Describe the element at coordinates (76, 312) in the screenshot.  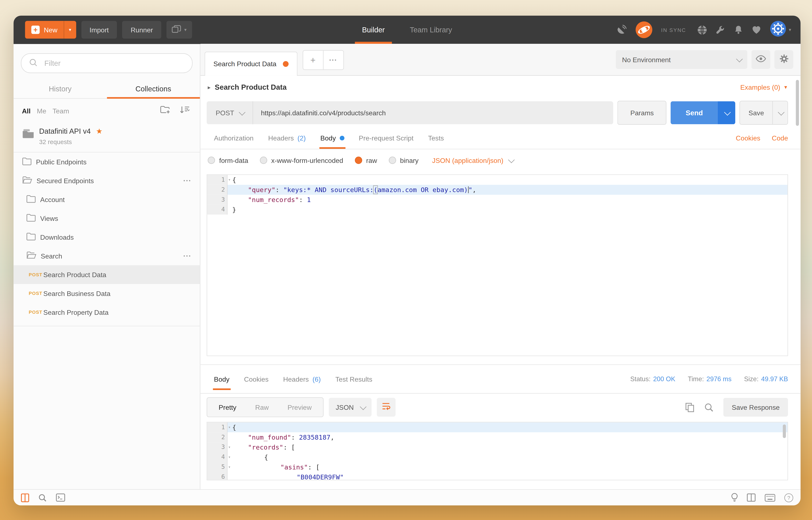
I see `request-name: Search Property Data` at that location.